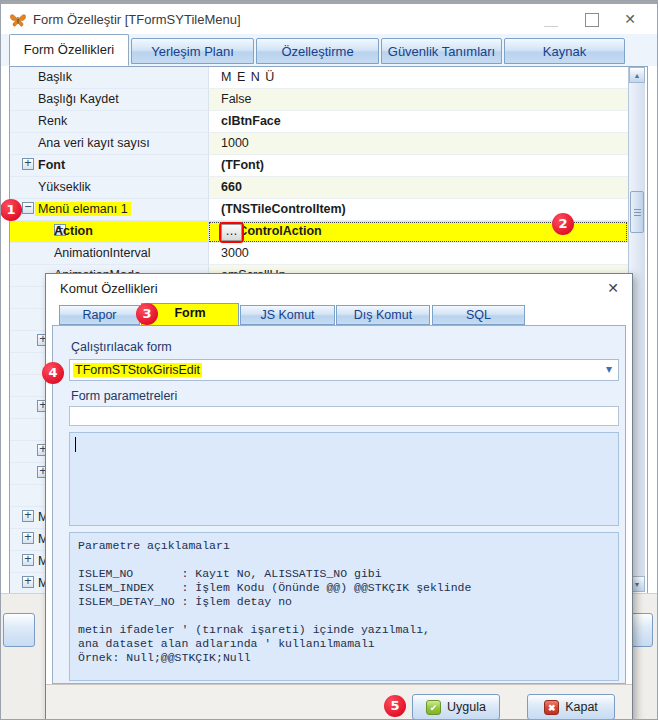  Describe the element at coordinates (94, 143) in the screenshot. I see `prop-name: Ana veri kayıt sayısı` at that location.